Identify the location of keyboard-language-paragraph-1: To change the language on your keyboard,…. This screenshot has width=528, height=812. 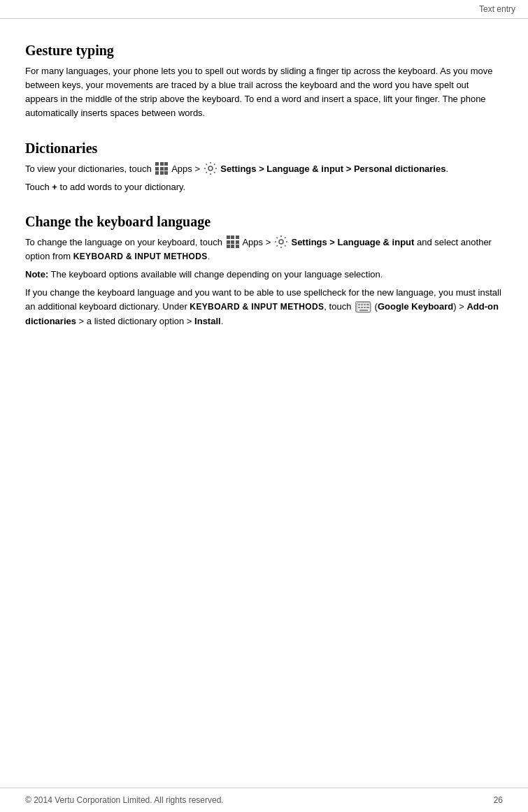
(264, 249).